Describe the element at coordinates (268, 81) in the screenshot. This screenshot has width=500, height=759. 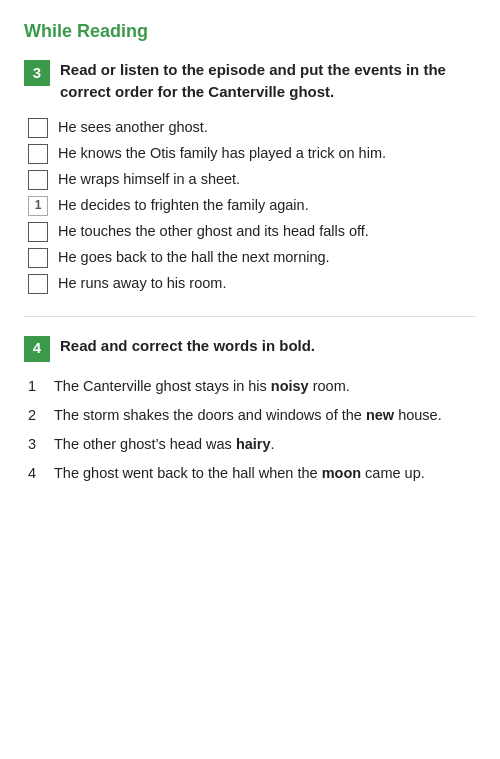
I see `exercise-3-instruction: Read or listen to the episode and put th…` at that location.